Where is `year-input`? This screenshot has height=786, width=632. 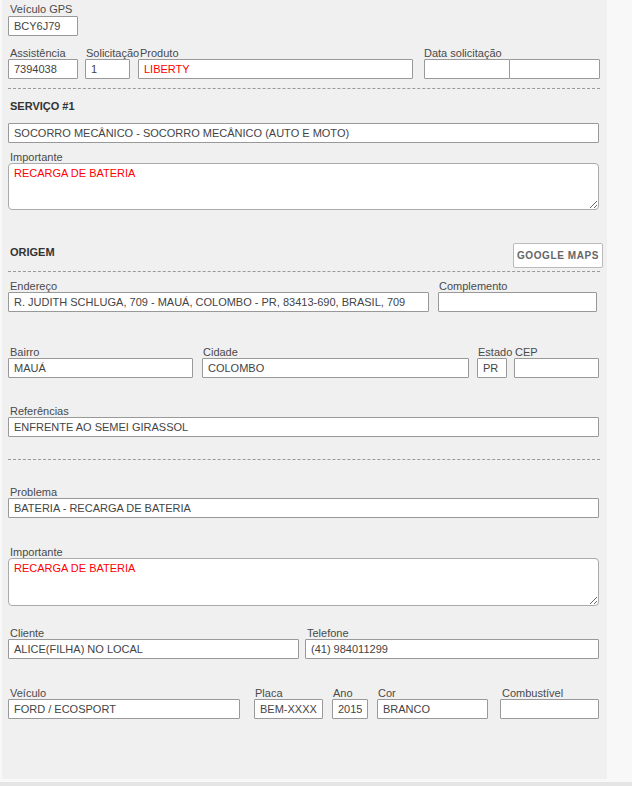 year-input is located at coordinates (350, 709).